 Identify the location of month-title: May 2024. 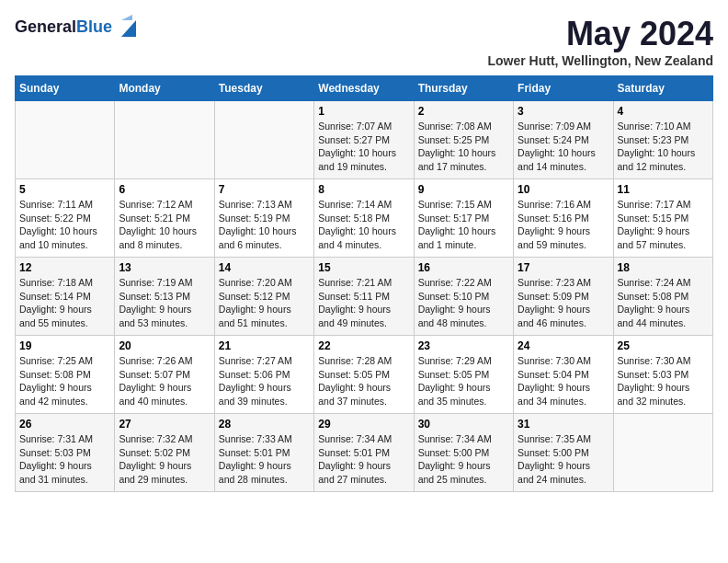
(600, 34).